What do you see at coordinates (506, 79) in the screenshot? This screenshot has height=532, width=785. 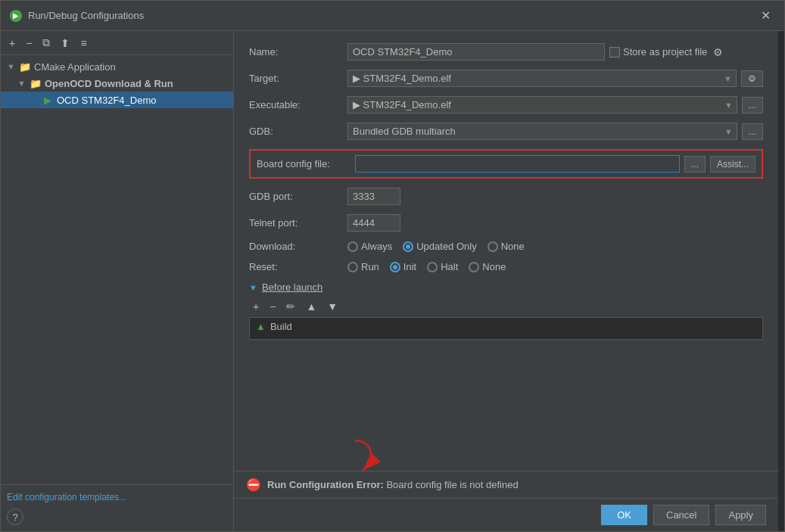 I see `target-row: Target: ▶ STM32F4_Demo.elf ▼ ⚙` at bounding box center [506, 79].